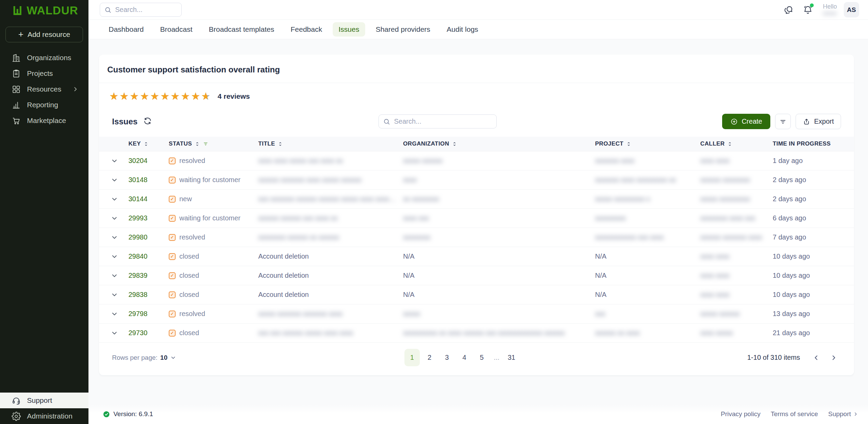 Image resolution: width=868 pixels, height=424 pixels. What do you see at coordinates (149, 144) in the screenshot?
I see `column-header: KEY` at bounding box center [149, 144].